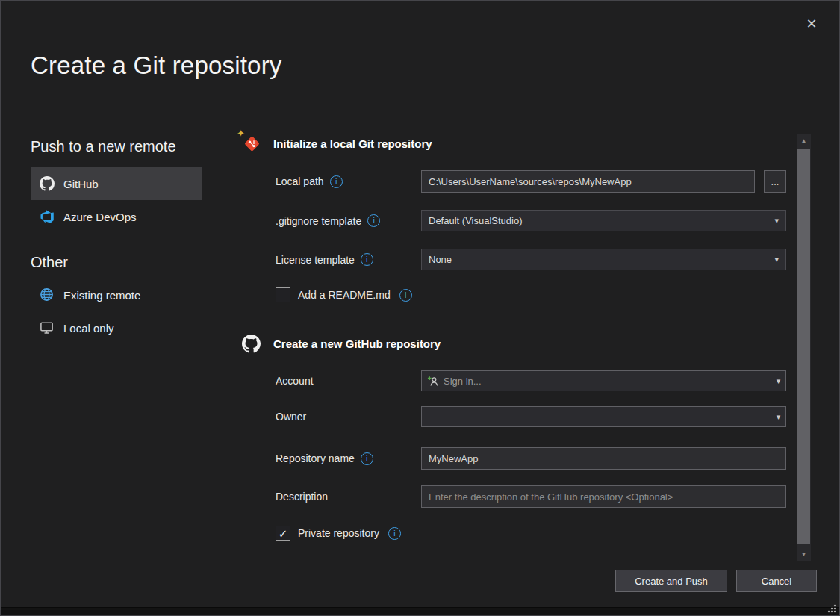 The width and height of the screenshot is (840, 616). I want to click on scroll-down-button: ▼, so click(803, 554).